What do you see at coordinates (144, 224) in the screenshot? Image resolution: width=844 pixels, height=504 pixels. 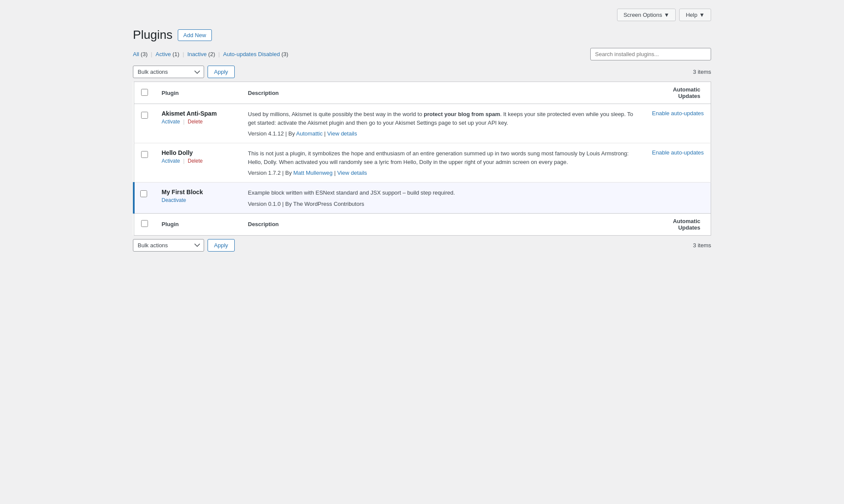 I see `select-all-footer` at bounding box center [144, 224].